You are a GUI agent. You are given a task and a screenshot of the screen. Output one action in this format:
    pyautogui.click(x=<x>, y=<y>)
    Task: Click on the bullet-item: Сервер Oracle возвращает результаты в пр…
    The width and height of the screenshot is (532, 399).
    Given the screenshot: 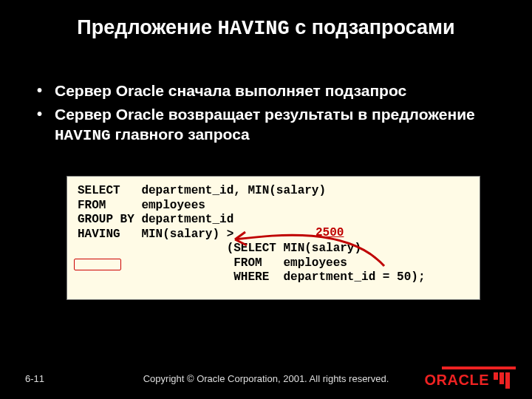 What is the action you would take?
    pyautogui.click(x=272, y=126)
    